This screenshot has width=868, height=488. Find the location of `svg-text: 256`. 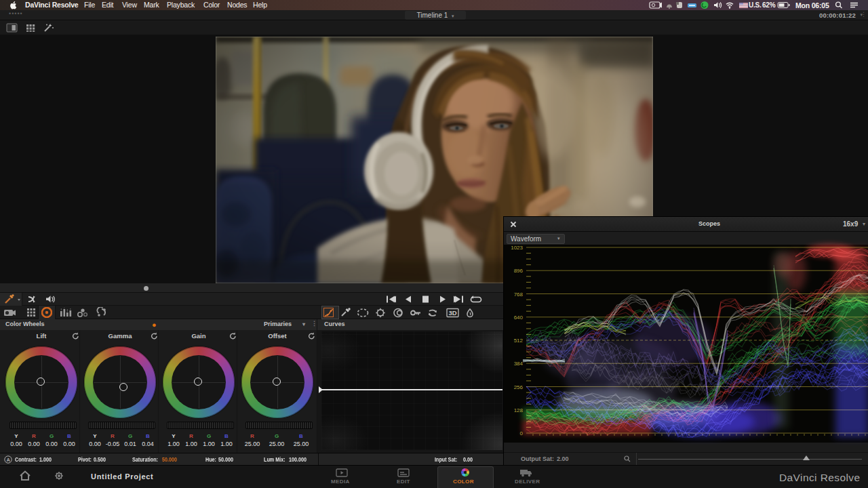

svg-text: 256 is located at coordinates (519, 388).